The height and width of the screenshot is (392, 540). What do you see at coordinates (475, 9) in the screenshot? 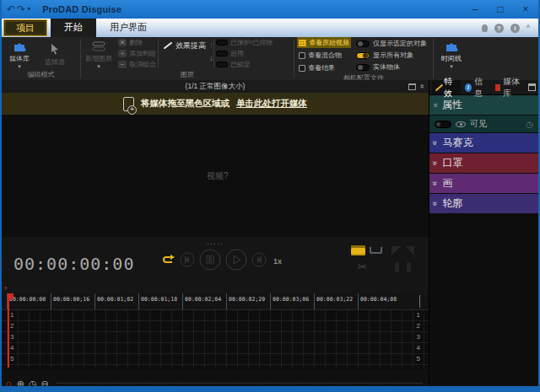
I see `minimize-button: –` at bounding box center [475, 9].